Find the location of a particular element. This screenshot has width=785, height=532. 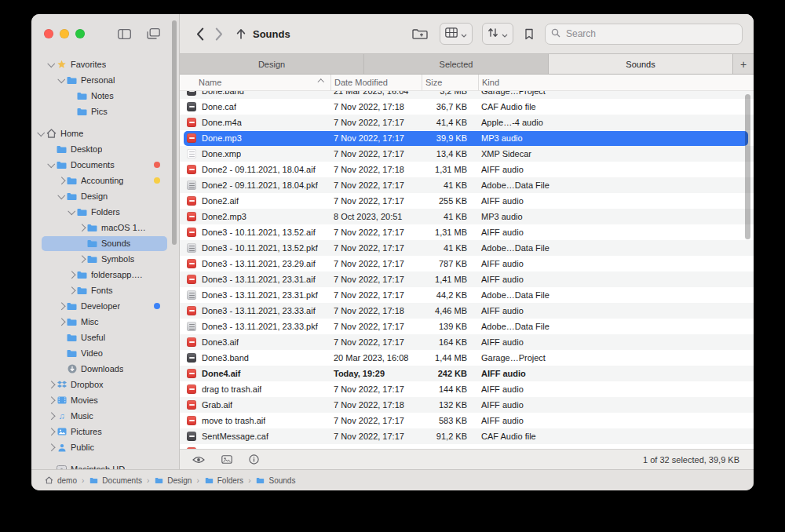

sidebar-item-pictures: Pictures is located at coordinates (105, 432).